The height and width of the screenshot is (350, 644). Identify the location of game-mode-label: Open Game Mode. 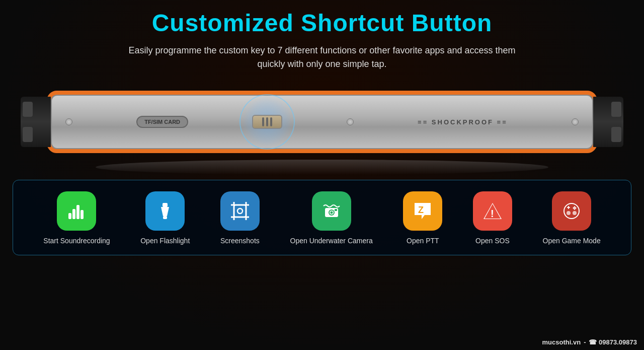
(572, 241).